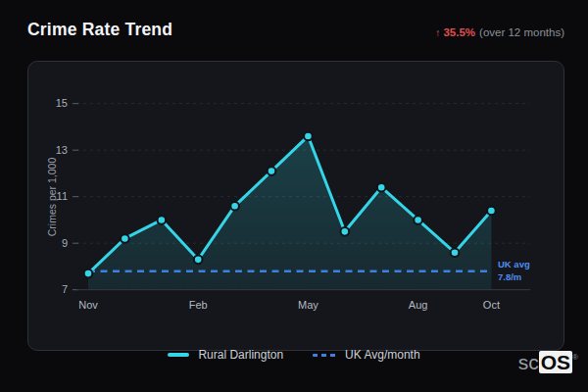 The height and width of the screenshot is (392, 588). I want to click on trend-indicator: ↑35.5%(over 12 months), so click(500, 32).